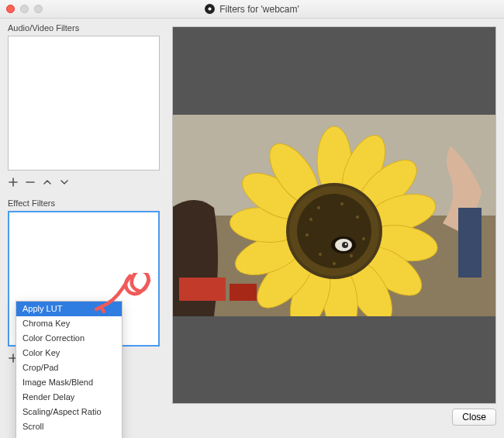 The height and width of the screenshot is (438, 504). What do you see at coordinates (69, 426) in the screenshot?
I see `popup-item-scroll: Scroll` at bounding box center [69, 426].